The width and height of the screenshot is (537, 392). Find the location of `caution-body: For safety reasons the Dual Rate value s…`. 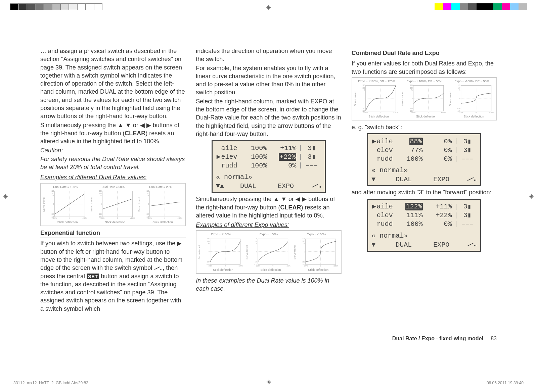

caution-body: For safety reasons the Dual Rate value s… is located at coordinates (113, 163).